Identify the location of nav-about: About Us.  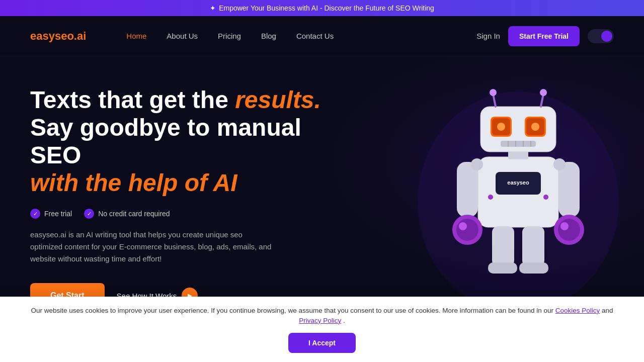
(182, 36).